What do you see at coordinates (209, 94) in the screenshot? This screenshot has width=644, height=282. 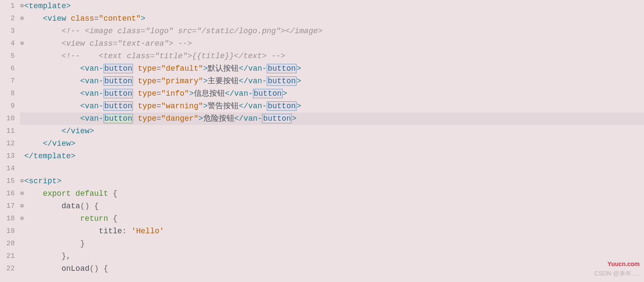 I see `text-info: 信息按钮` at bounding box center [209, 94].